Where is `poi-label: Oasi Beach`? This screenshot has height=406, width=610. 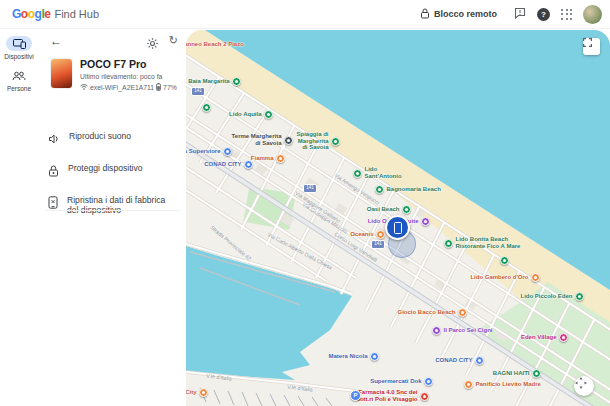
poi-label: Oasi Beach is located at coordinates (384, 210).